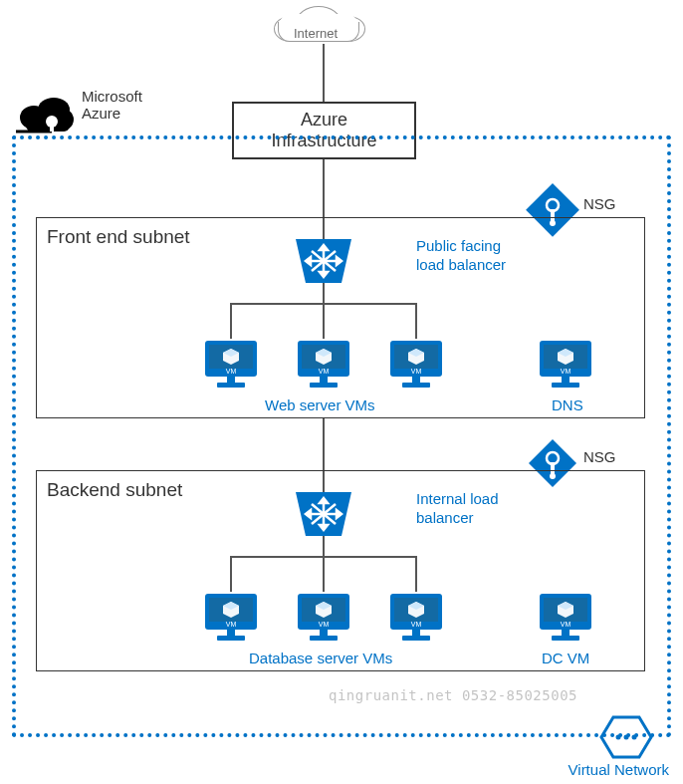  What do you see at coordinates (112, 114) in the screenshot?
I see `azure-brand-line2: Azure` at bounding box center [112, 114].